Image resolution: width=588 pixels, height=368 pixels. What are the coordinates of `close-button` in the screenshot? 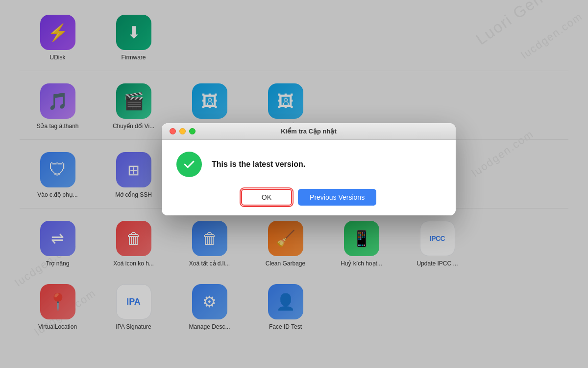 It's located at (172, 131).